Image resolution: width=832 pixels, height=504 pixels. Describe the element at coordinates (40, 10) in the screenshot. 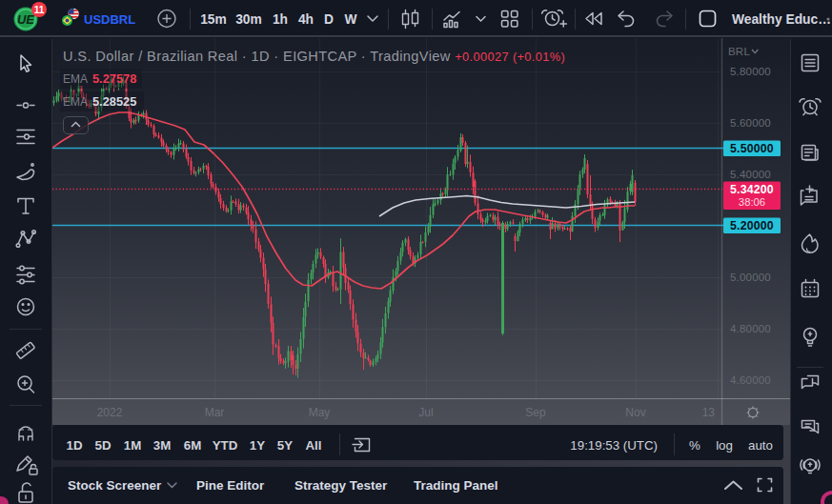

I see `svg-text: 11` at that location.